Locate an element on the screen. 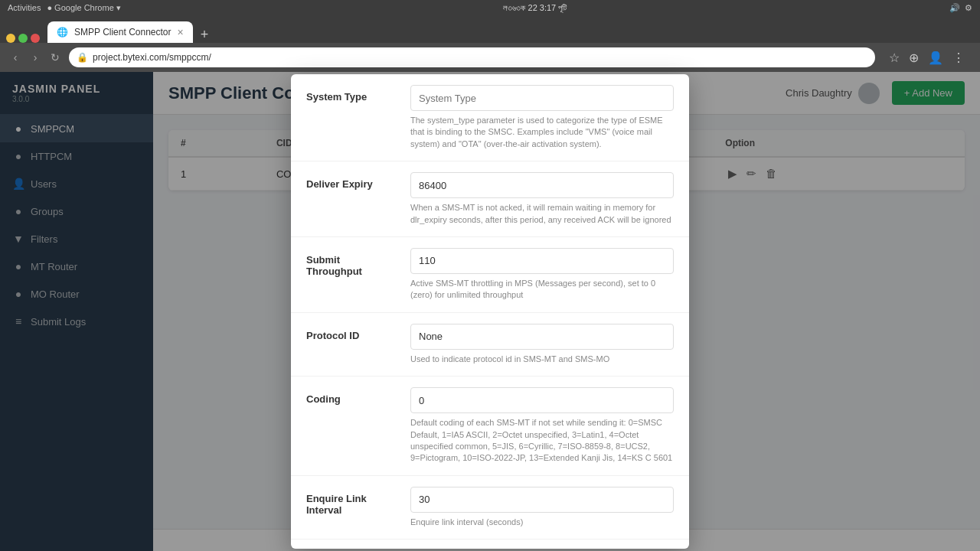  input-protocol-id is located at coordinates (542, 337).